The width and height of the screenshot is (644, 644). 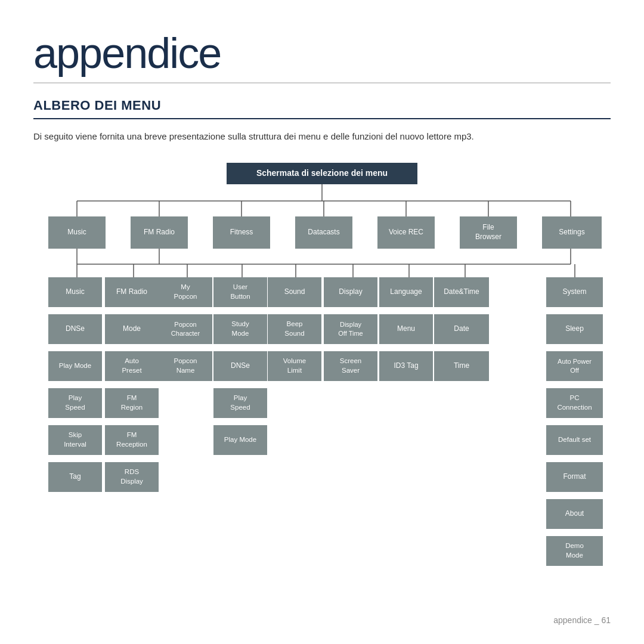 I want to click on level3-popconname: PopconName, so click(x=185, y=366).